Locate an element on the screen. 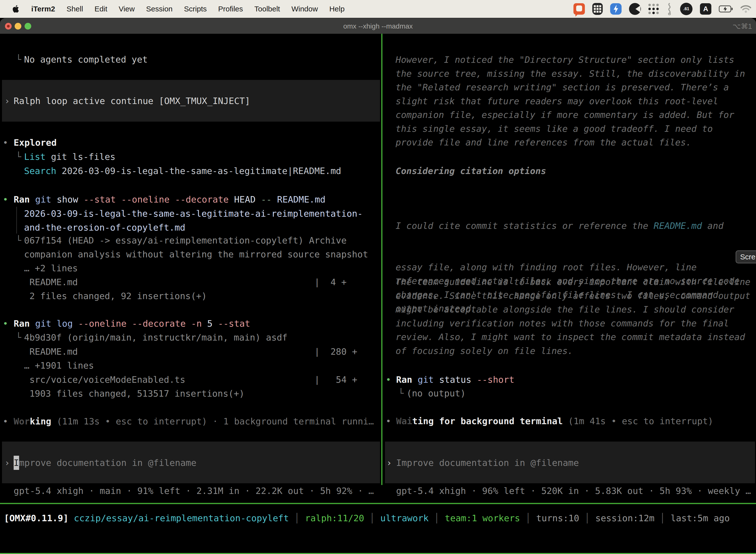 The width and height of the screenshot is (756, 554). spark-badge-icon is located at coordinates (616, 9).